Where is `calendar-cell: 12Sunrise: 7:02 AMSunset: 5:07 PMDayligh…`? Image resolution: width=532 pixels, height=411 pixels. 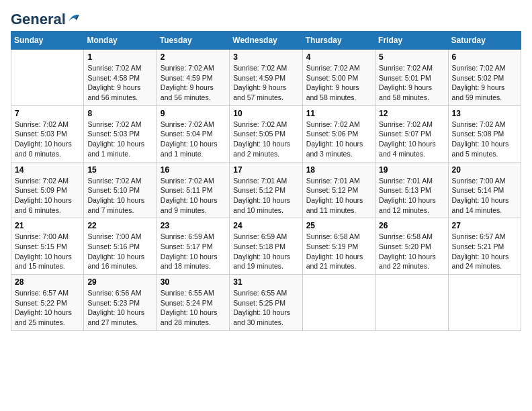
calendar-cell: 12Sunrise: 7:02 AMSunset: 5:07 PMDayligh… is located at coordinates (412, 134).